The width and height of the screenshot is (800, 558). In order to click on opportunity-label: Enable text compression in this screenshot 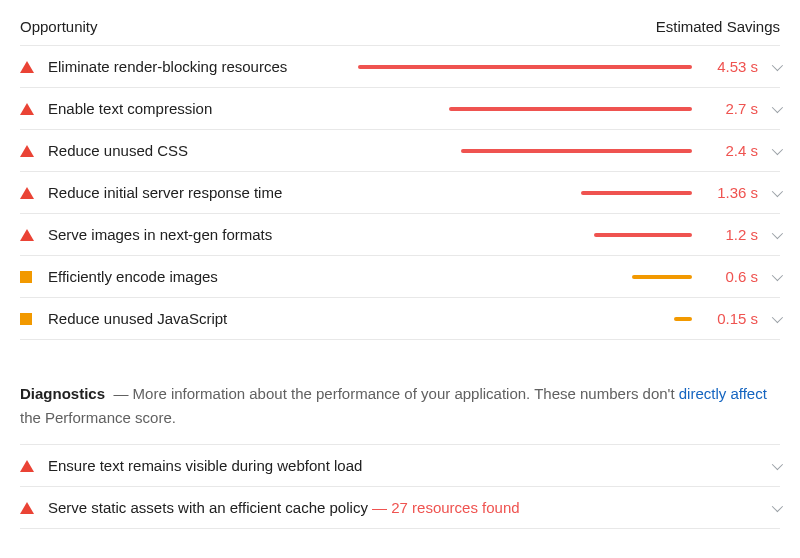, I will do `click(130, 108)`.